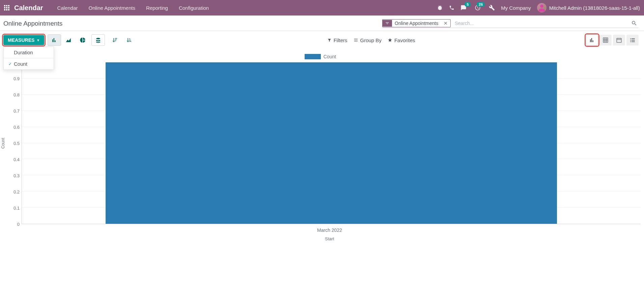 The width and height of the screenshot is (644, 305). What do you see at coordinates (67, 8) in the screenshot?
I see `nav-calendar: Calendar` at bounding box center [67, 8].